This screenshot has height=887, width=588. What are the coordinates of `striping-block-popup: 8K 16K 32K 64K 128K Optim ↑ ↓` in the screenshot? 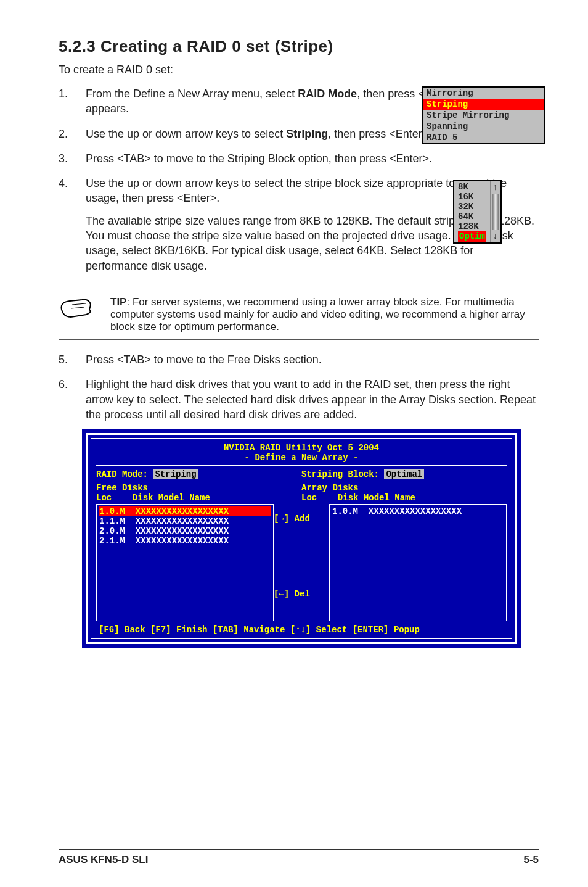 It's located at (477, 212).